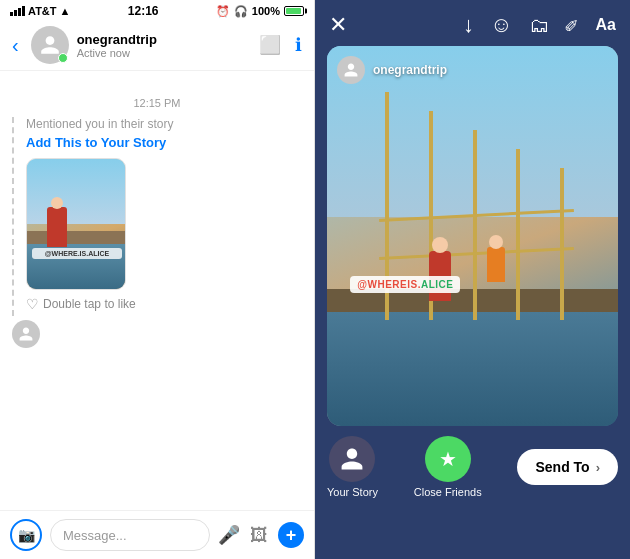 This screenshot has height=559, width=630. What do you see at coordinates (540, 25) in the screenshot?
I see `right-toolbar-icons: ↓ ☺ 🗂 ✏ Aa` at bounding box center [540, 25].